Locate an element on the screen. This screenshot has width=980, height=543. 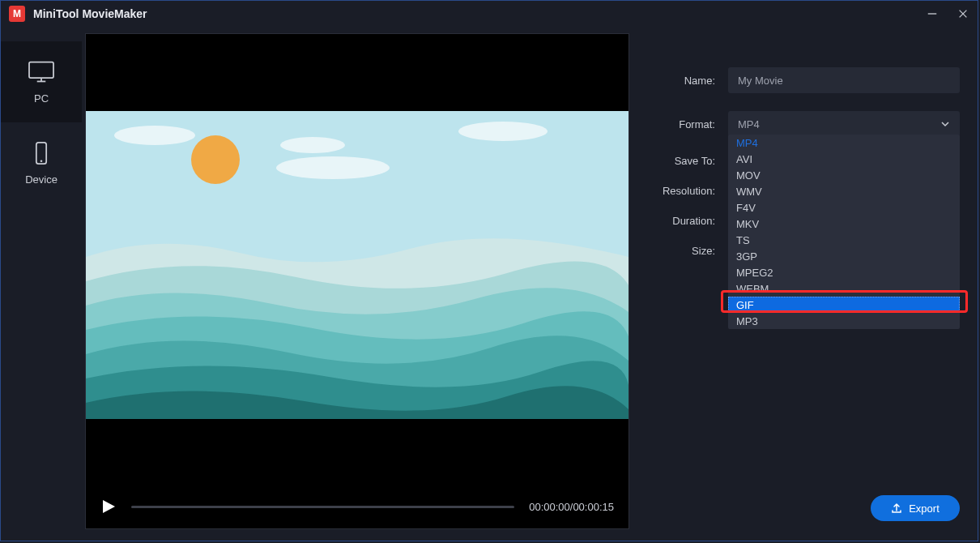
format-option-webm: WEBM is located at coordinates (844, 289).